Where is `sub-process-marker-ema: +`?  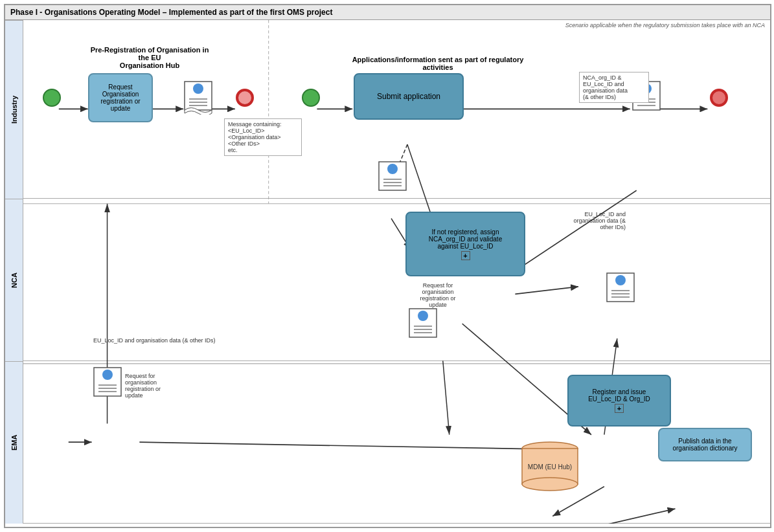
sub-process-marker-ema: + is located at coordinates (619, 408).